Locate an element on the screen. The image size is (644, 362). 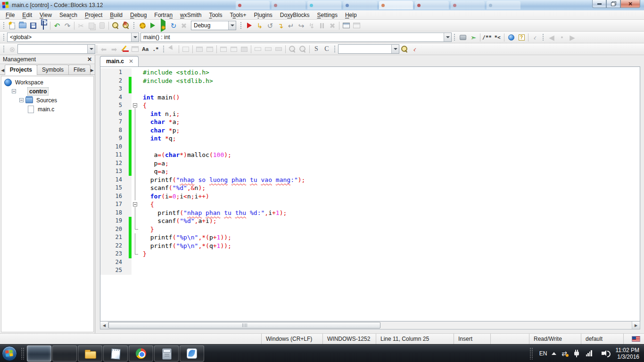
scrollbar-track is located at coordinates (370, 325).